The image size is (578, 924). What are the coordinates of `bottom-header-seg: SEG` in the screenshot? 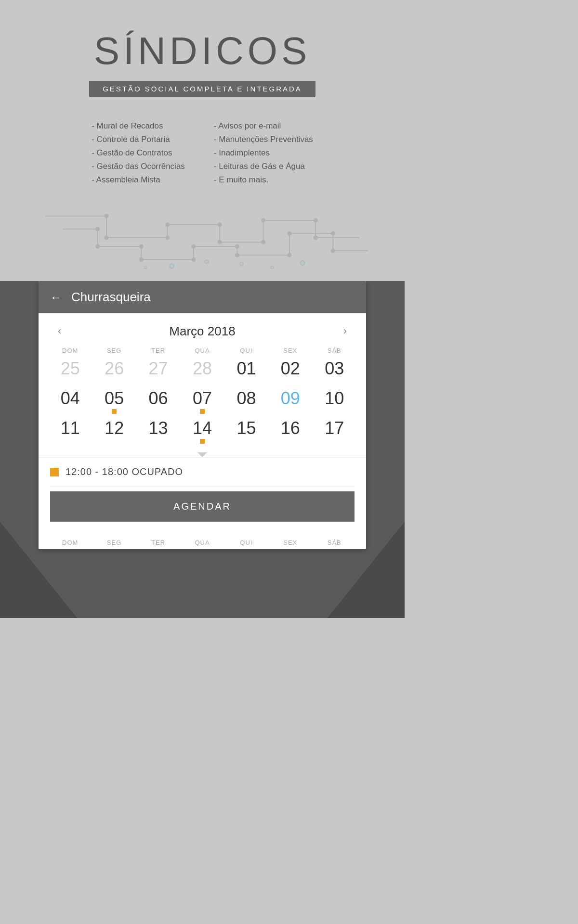 It's located at (114, 544).